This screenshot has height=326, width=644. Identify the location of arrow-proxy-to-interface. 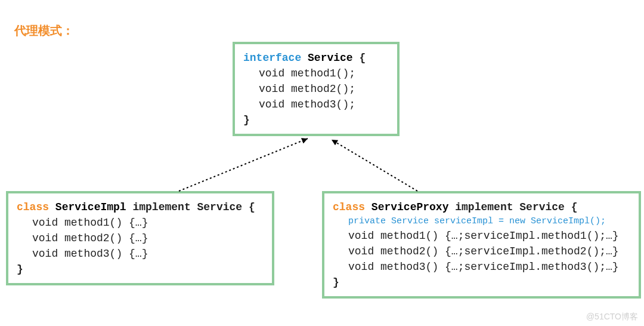
(374, 165).